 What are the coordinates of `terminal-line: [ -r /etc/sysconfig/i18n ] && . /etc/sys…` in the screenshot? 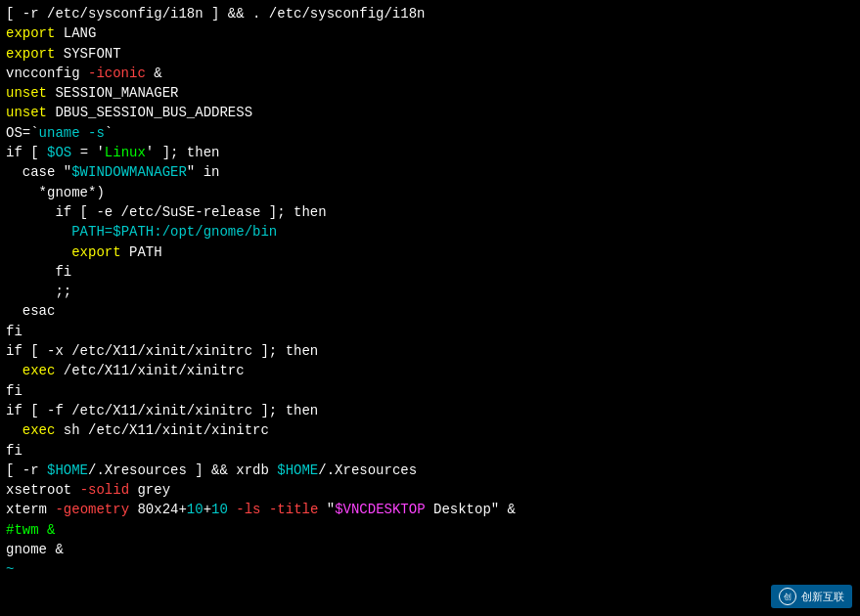 It's located at (430, 14).